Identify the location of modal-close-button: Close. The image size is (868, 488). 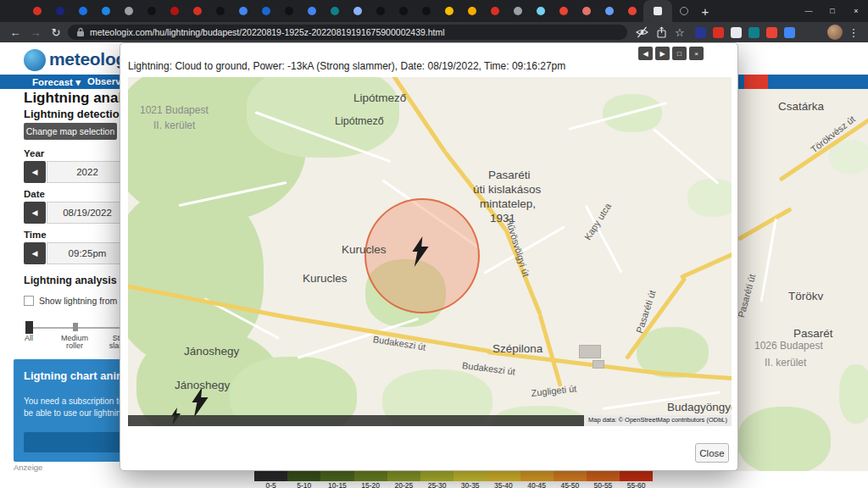
(712, 452).